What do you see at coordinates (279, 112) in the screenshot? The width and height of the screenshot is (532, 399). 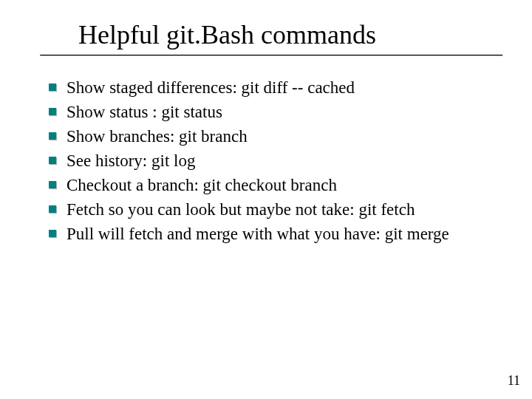 I see `list-item: Show status : git status` at bounding box center [279, 112].